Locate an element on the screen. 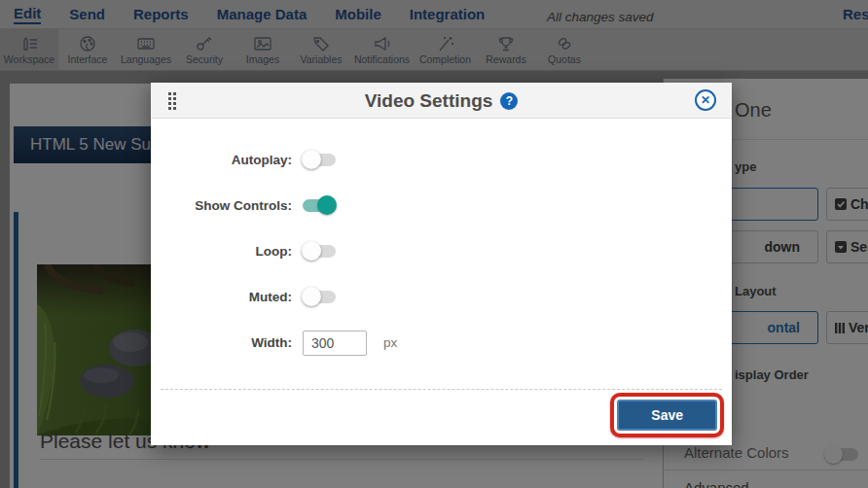 This screenshot has height=488, width=868. muted-toggle is located at coordinates (319, 297).